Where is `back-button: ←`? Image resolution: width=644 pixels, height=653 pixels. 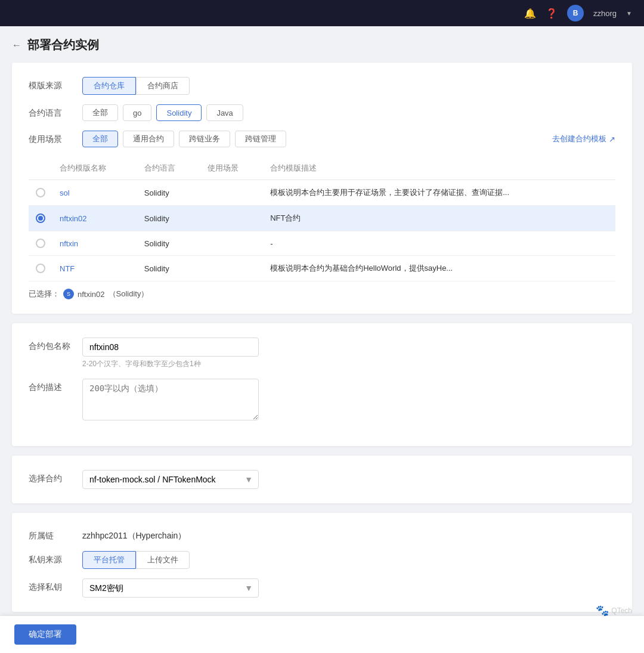
back-button: ← is located at coordinates (17, 45).